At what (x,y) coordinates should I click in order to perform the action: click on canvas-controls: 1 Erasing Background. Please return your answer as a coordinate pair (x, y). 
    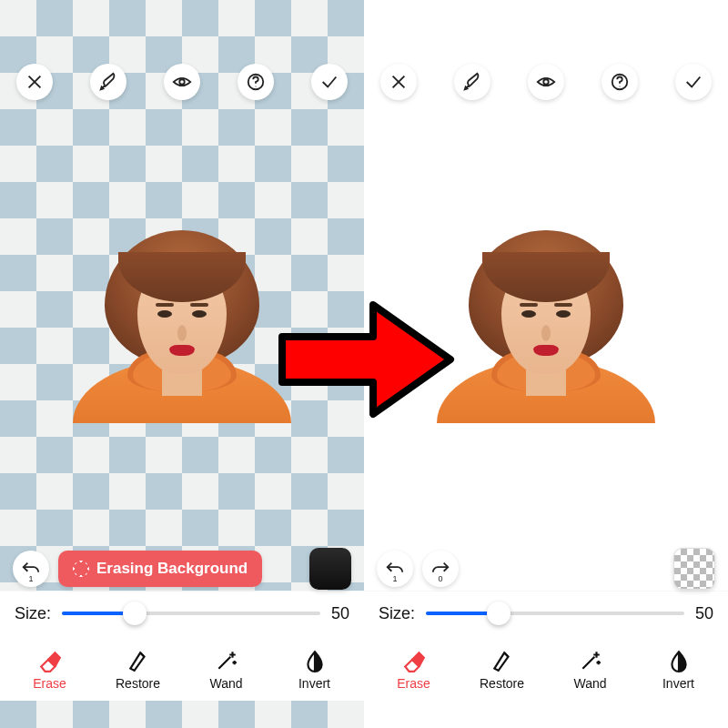
    Looking at the image, I should click on (182, 569).